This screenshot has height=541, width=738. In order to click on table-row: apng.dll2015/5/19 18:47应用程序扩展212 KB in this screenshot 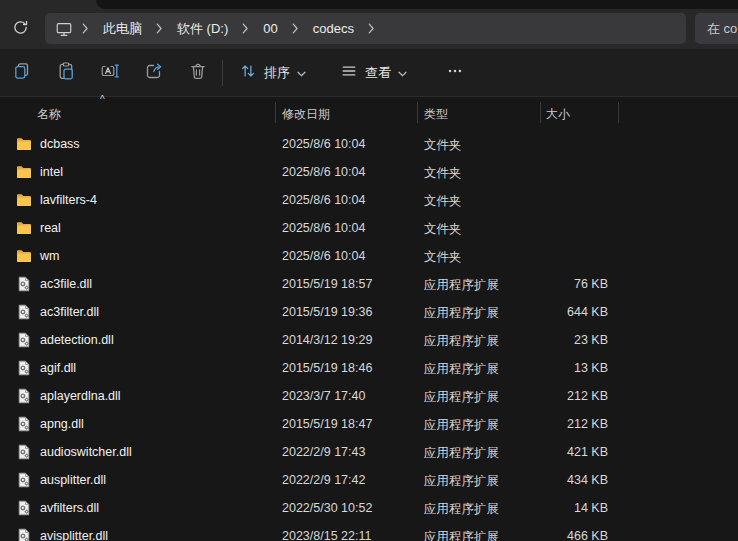, I will do `click(369, 424)`.